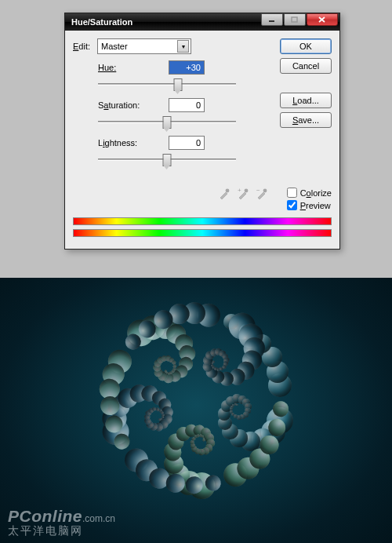  What do you see at coordinates (306, 120) in the screenshot?
I see `save-button: Save...` at bounding box center [306, 120].